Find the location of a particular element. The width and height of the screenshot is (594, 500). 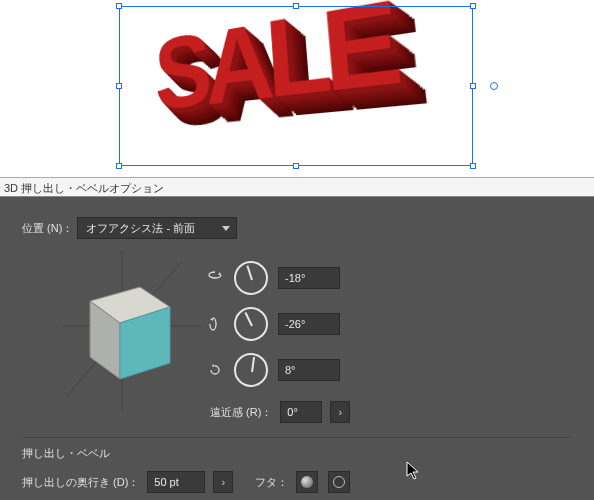

rotation-cube-preview is located at coordinates (114, 331).